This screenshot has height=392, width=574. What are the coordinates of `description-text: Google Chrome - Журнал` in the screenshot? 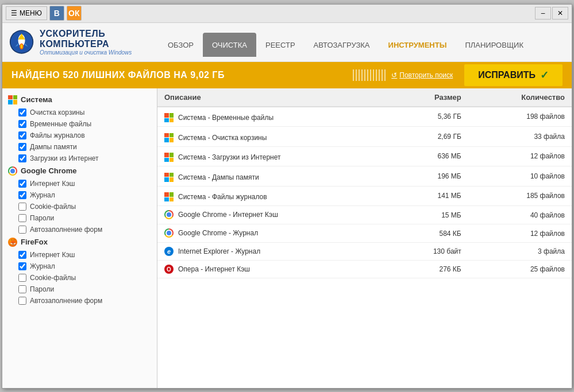 It's located at (218, 233).